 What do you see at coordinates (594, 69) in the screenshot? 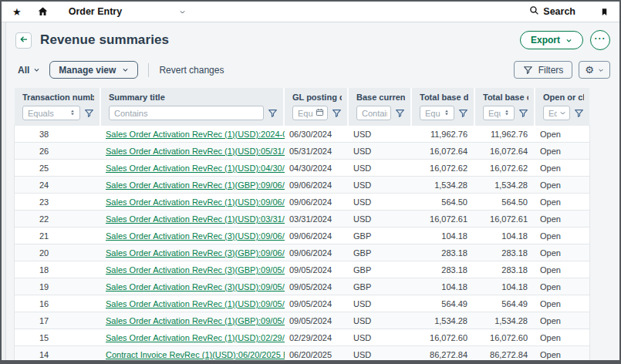
I see `grid-settings-button: ⚙` at bounding box center [594, 69].